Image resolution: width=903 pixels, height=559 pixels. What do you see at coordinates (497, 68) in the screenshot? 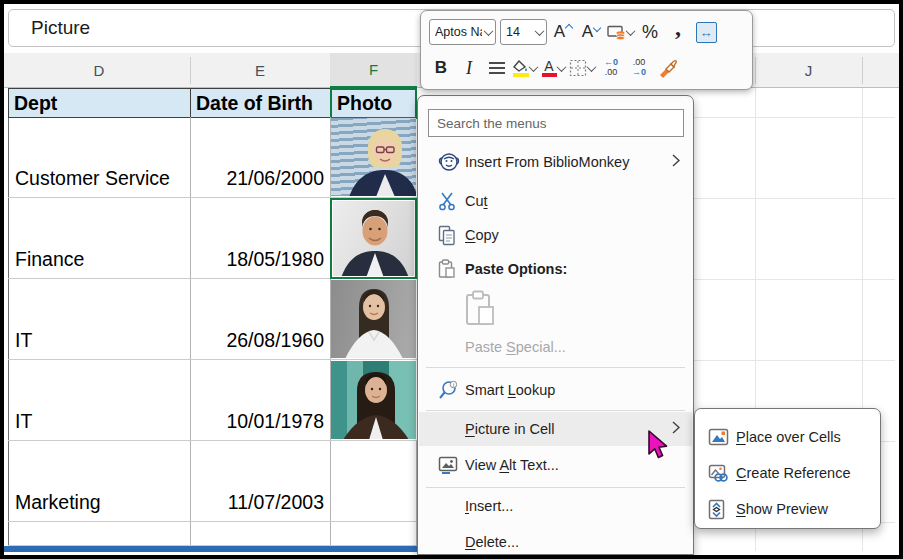
I see `align-center-button` at bounding box center [497, 68].